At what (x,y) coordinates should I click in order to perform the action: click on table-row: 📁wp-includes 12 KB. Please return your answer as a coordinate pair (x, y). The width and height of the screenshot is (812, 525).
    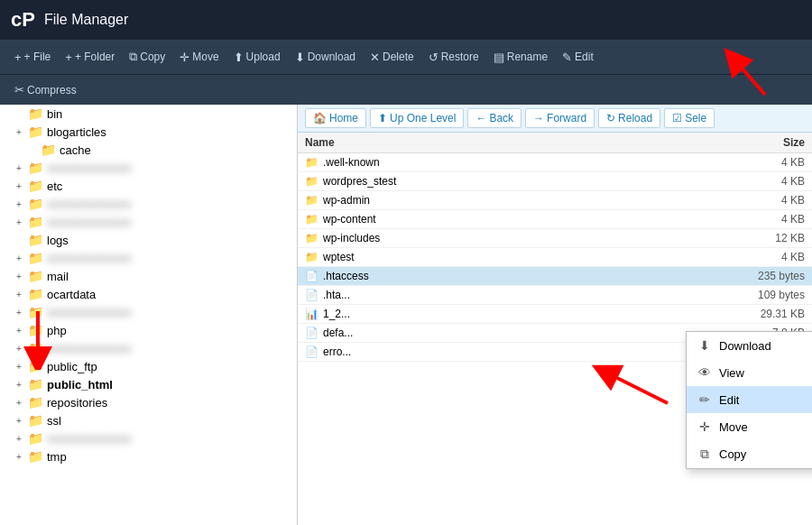
    Looking at the image, I should click on (555, 238).